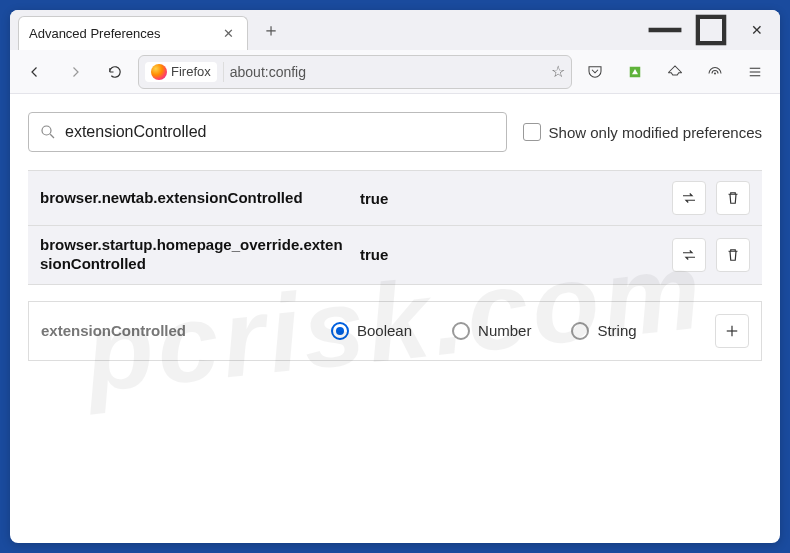 Image resolution: width=790 pixels, height=553 pixels. Describe the element at coordinates (656, 132) in the screenshot. I see `show-modified-label: Show only modified preferences` at that location.